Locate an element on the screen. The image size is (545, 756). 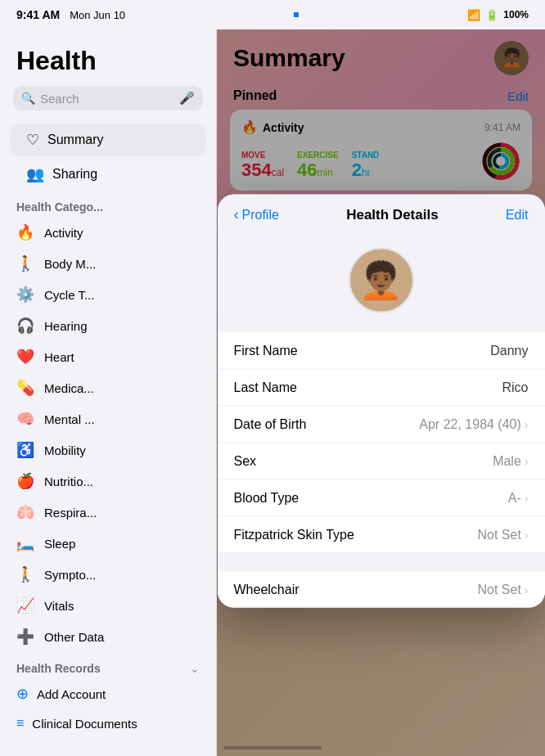
nutrition-label: Nutritio... is located at coordinates (69, 481).